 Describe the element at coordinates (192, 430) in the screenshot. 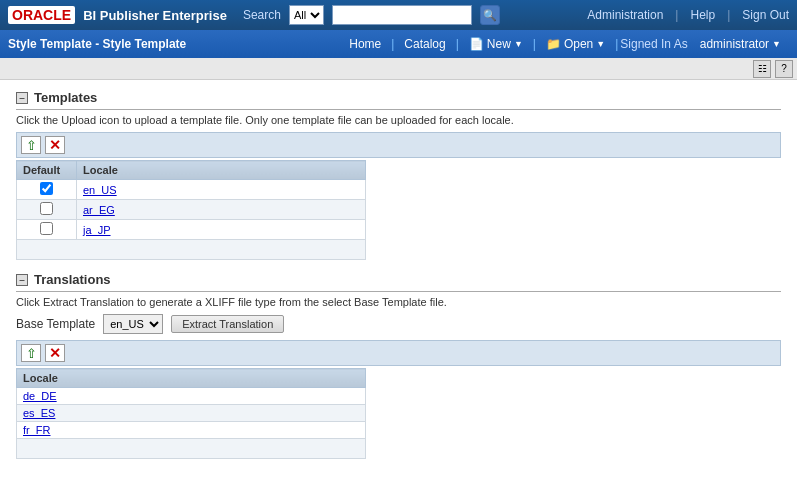

I see `table-row: fr_FR` at that location.